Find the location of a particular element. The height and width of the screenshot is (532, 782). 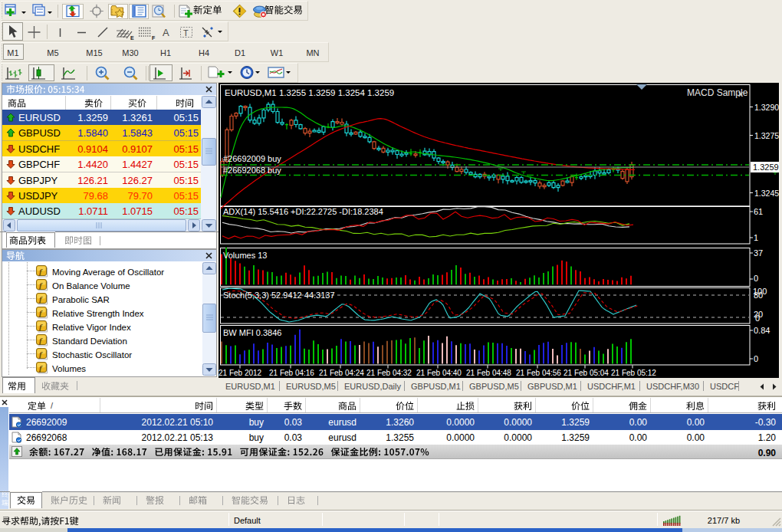

svg-text: F is located at coordinates (153, 38).